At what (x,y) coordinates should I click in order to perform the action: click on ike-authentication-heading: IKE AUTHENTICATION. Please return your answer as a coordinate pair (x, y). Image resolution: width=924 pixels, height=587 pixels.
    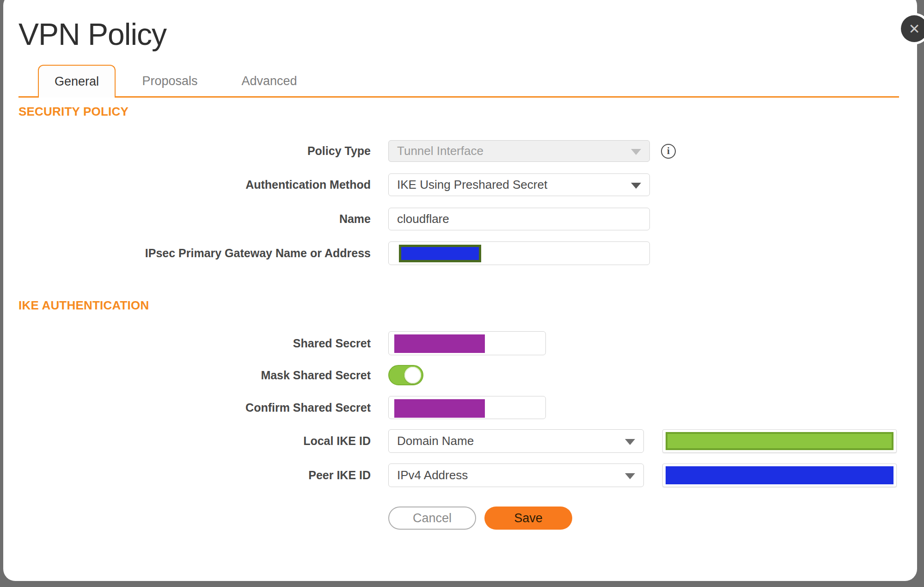
    Looking at the image, I should click on (84, 305).